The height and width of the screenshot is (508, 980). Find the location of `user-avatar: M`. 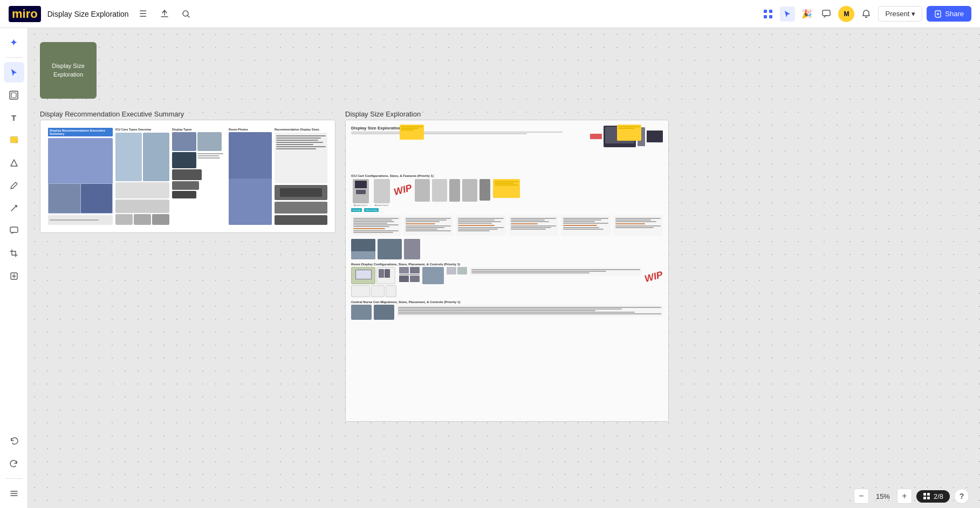

user-avatar: M is located at coordinates (846, 14).